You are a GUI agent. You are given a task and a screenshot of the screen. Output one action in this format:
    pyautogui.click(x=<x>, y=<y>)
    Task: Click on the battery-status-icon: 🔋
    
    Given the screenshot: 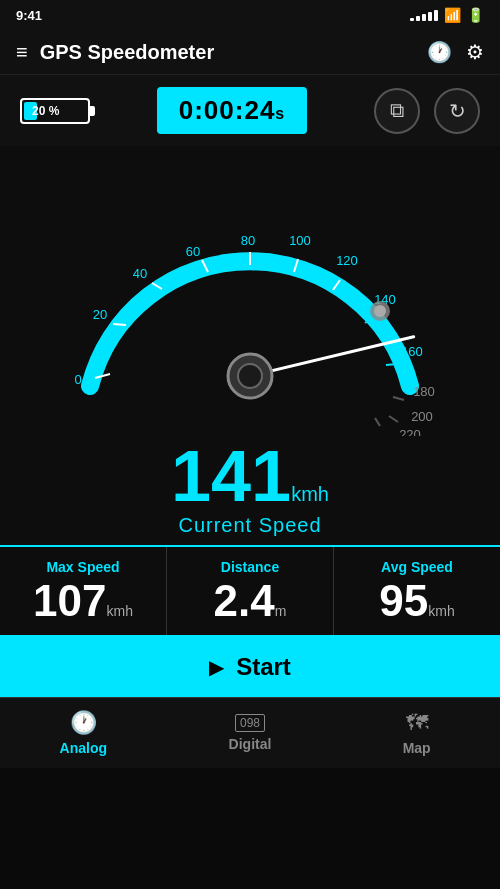 What is the action you would take?
    pyautogui.click(x=476, y=15)
    